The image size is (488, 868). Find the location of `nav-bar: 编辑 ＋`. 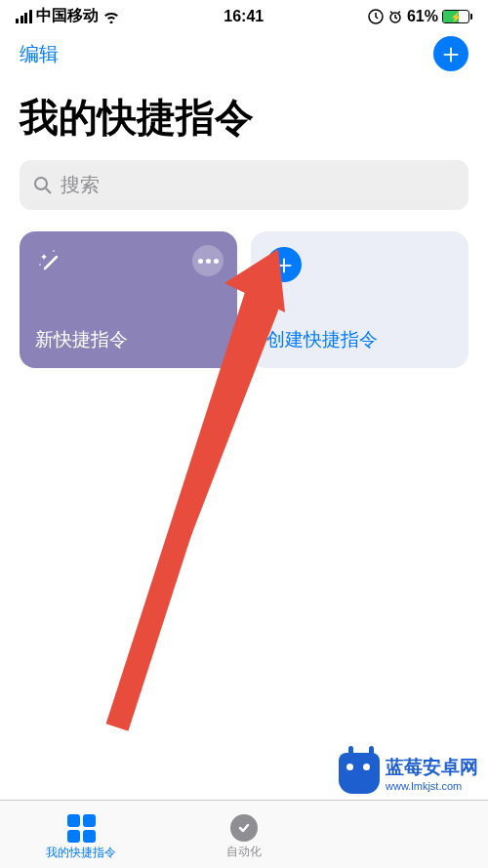

nav-bar: 编辑 ＋ is located at coordinates (244, 54).